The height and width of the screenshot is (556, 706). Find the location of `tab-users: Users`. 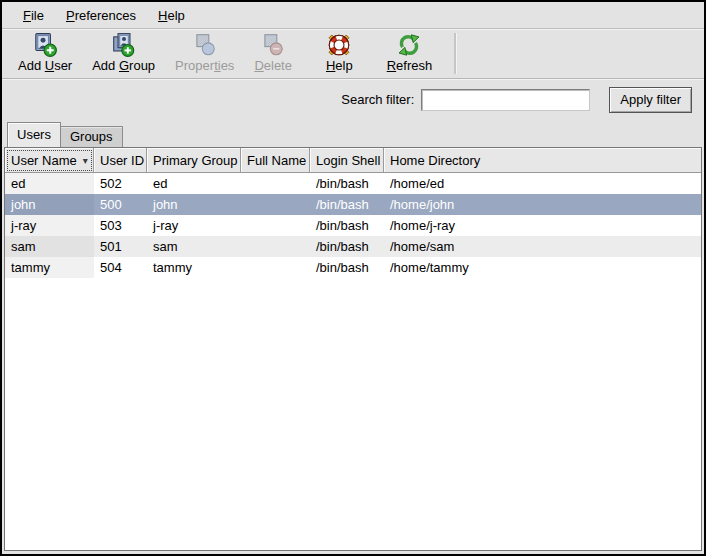

tab-users: Users is located at coordinates (34, 134).